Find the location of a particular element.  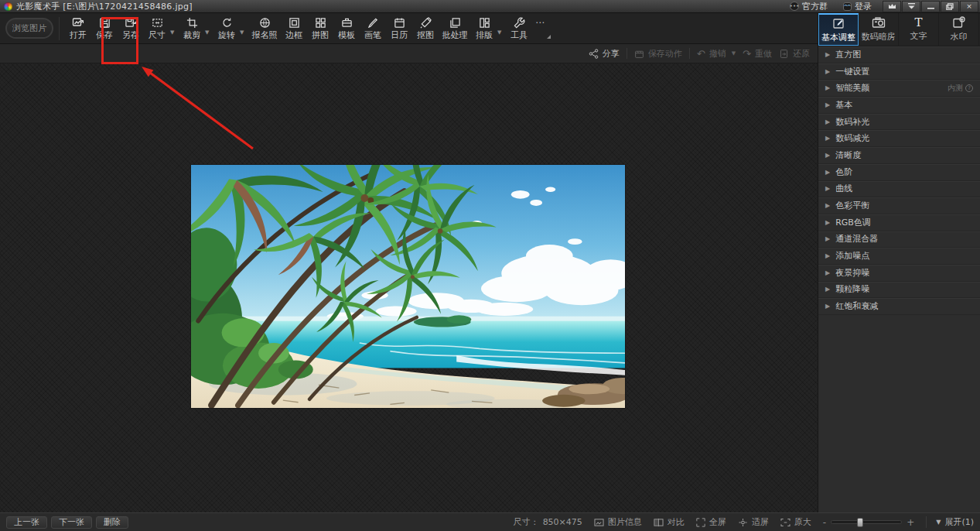

panel-item-dim-light: ▶数码减光 is located at coordinates (899, 139).